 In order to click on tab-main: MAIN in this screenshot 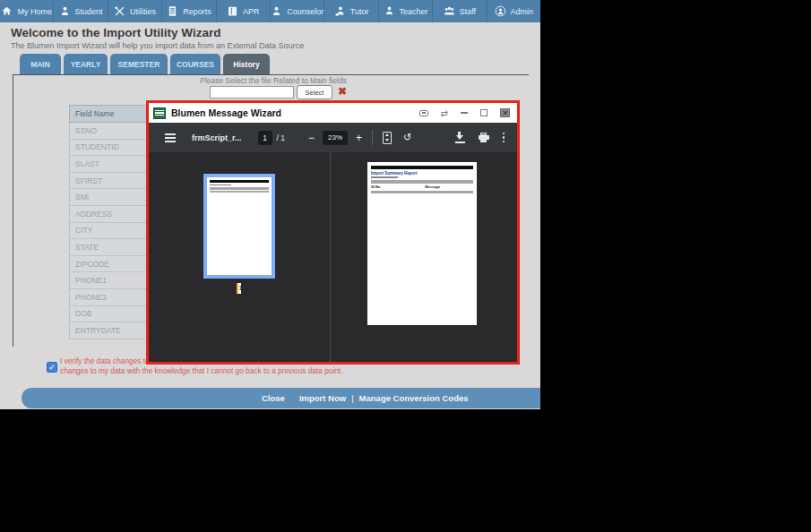, I will do `click(40, 64)`.